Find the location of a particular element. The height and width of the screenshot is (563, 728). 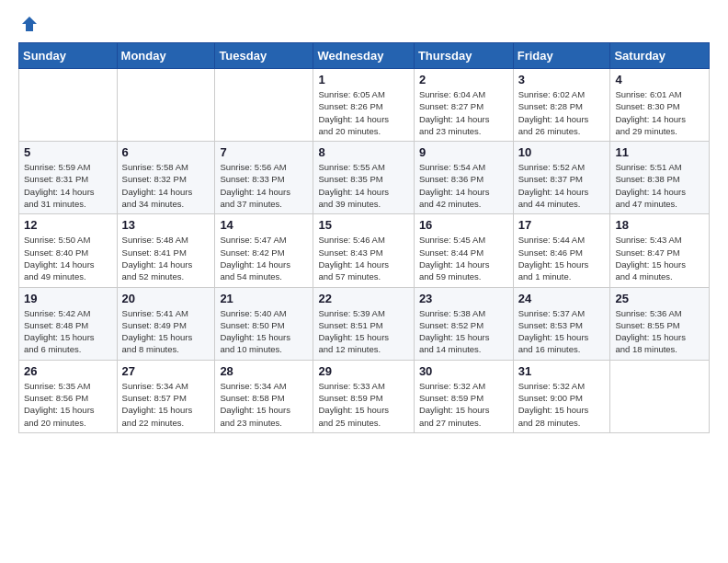

day-number: 16 is located at coordinates (463, 224).